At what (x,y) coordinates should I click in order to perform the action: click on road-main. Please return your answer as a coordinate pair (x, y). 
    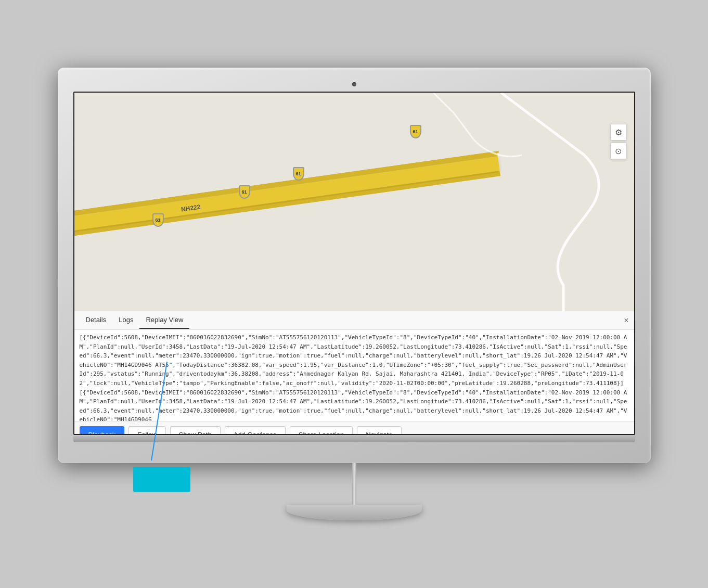
    Looking at the image, I should click on (287, 197).